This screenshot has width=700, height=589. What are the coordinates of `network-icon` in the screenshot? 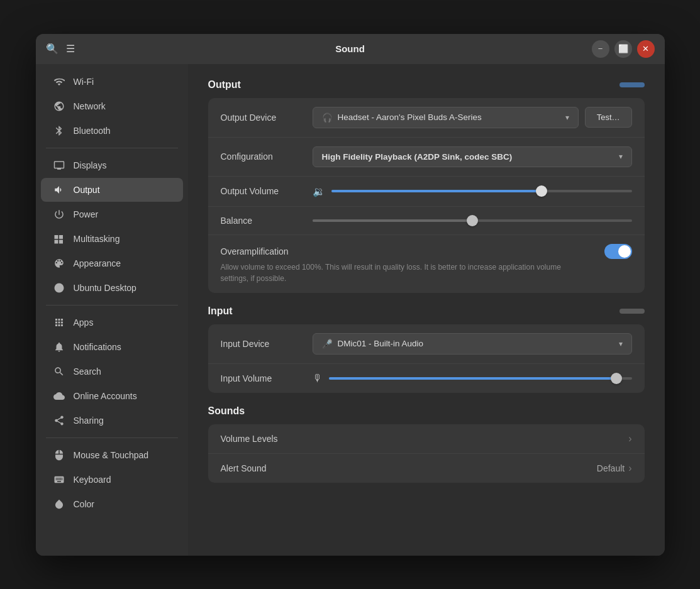 It's located at (59, 106).